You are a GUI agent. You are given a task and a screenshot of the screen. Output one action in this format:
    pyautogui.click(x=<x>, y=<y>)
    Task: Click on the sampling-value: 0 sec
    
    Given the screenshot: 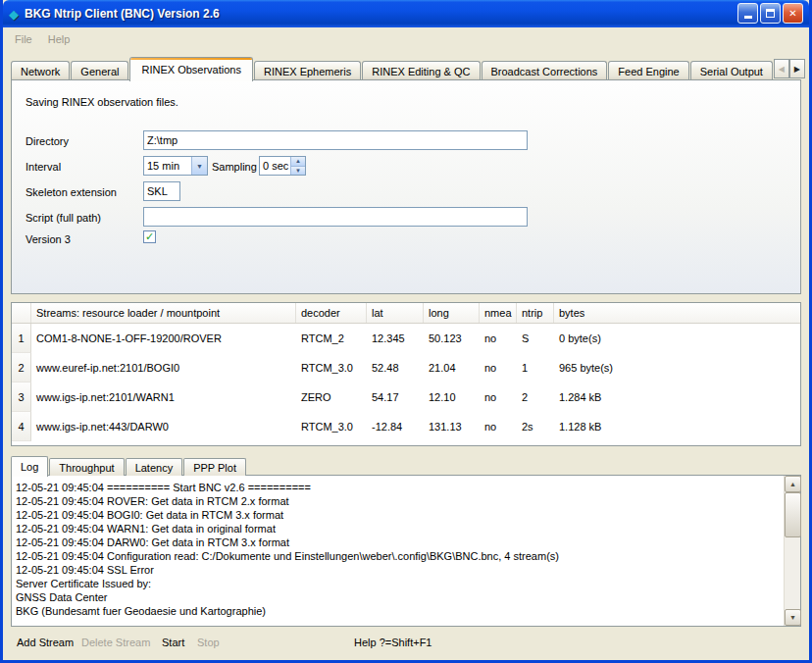 What is the action you would take?
    pyautogui.click(x=275, y=166)
    